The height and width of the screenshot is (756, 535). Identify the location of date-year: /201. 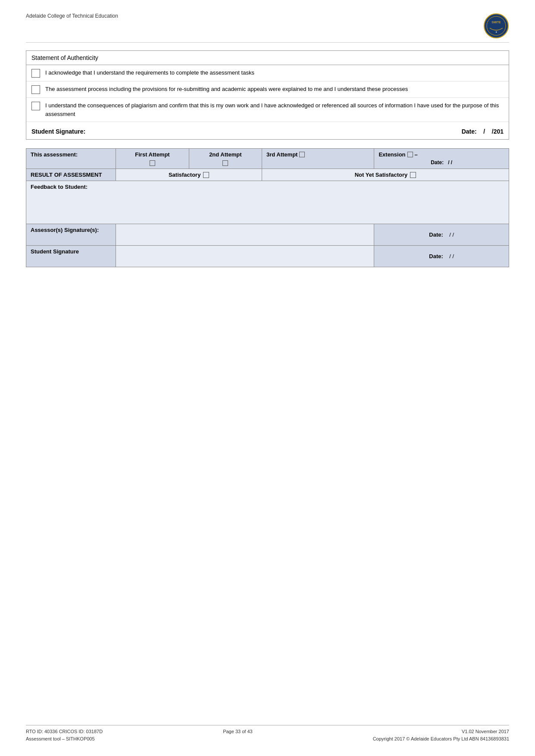
(497, 131).